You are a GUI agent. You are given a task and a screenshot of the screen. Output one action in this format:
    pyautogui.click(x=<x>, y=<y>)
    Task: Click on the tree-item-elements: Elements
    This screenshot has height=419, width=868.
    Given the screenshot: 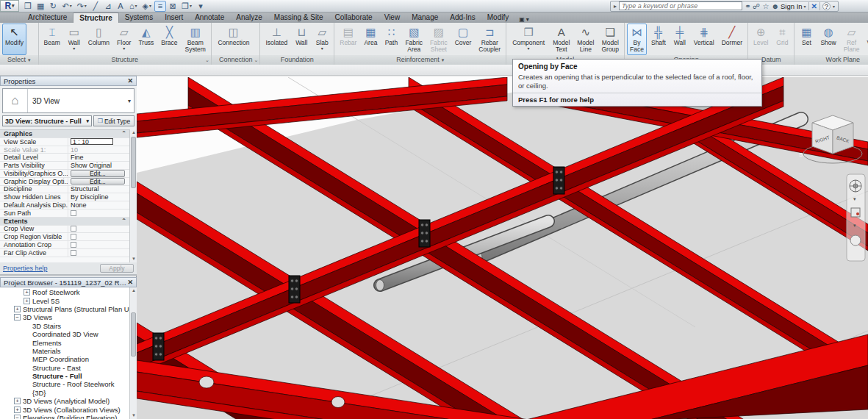 What is the action you would take?
    pyautogui.click(x=65, y=343)
    